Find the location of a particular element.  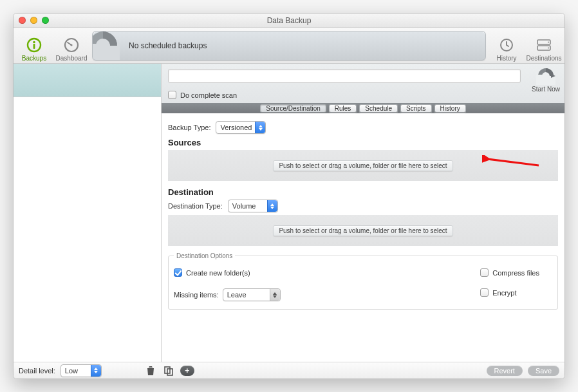

status-banner: No scheduled backups is located at coordinates (289, 46).